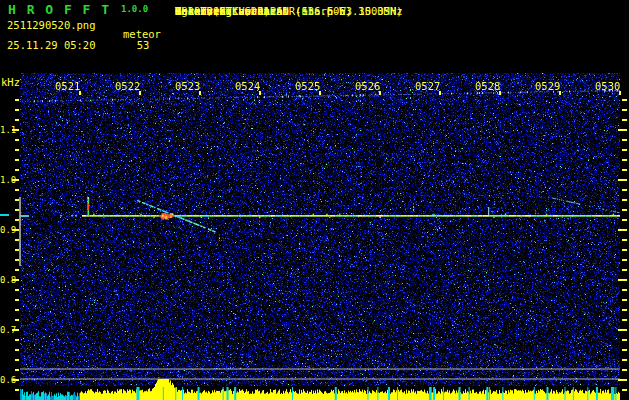 The image size is (629, 400). I want to click on time-tick-label: 0526, so click(367, 86).